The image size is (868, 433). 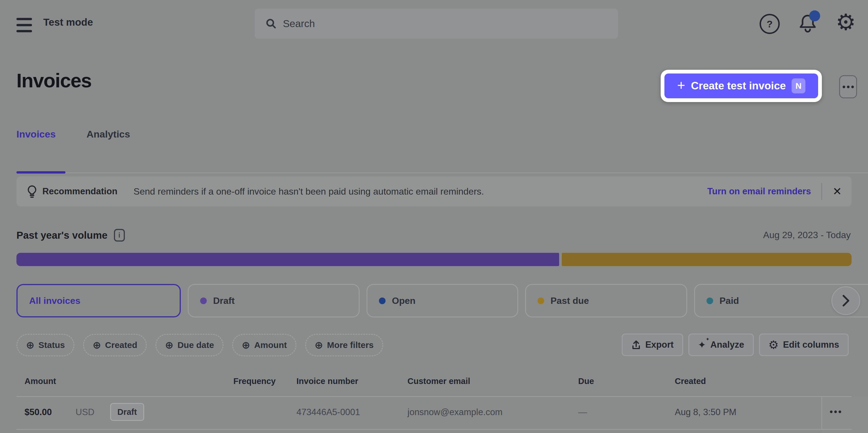 I want to click on col-header-customer-email: Customer email, so click(x=439, y=381).